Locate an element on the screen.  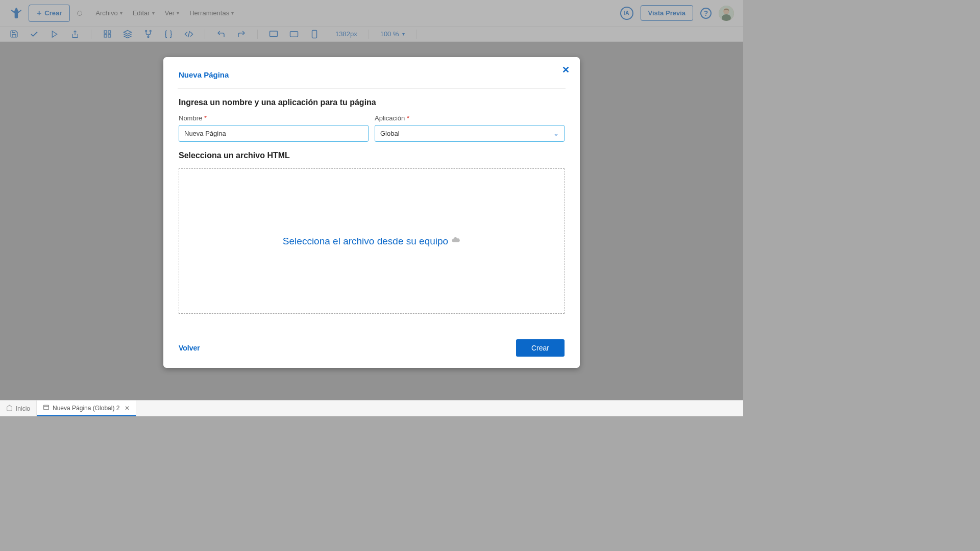
label-text: Aplicación is located at coordinates (390, 118).